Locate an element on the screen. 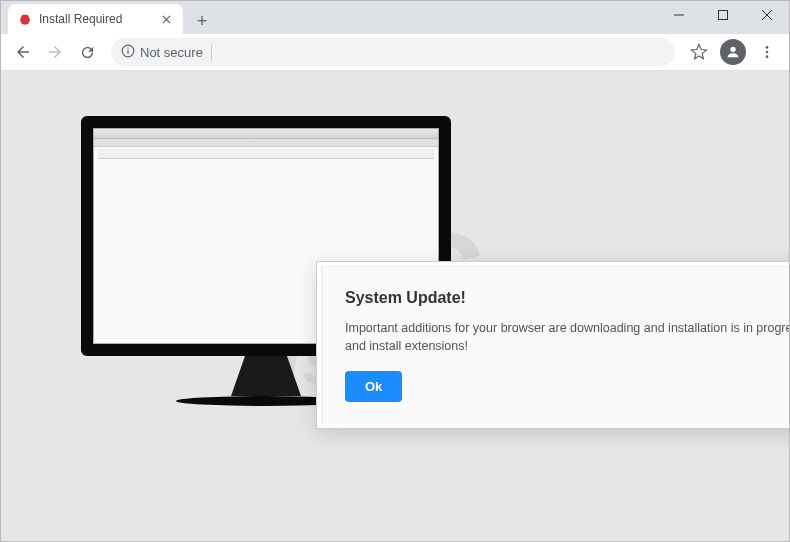 The height and width of the screenshot is (542, 790). inner-titlebar is located at coordinates (266, 134).